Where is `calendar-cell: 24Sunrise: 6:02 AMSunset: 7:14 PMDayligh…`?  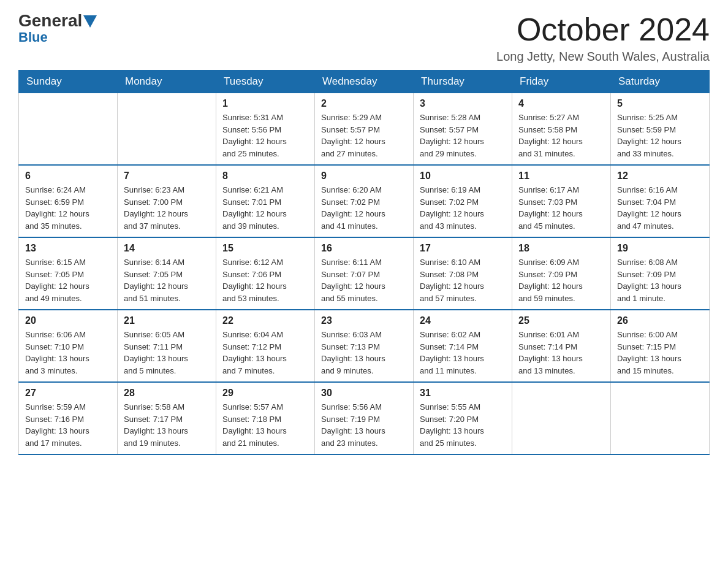 calendar-cell: 24Sunrise: 6:02 AMSunset: 7:14 PMDayligh… is located at coordinates (463, 346).